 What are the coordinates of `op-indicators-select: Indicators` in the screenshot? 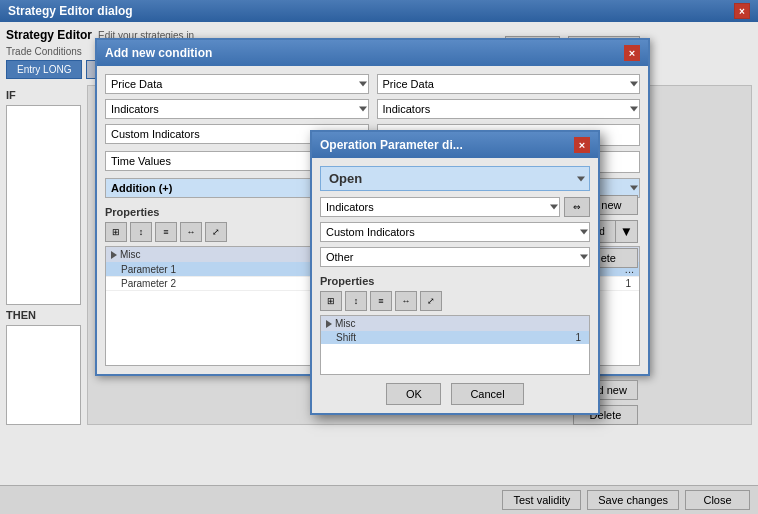 It's located at (440, 207).